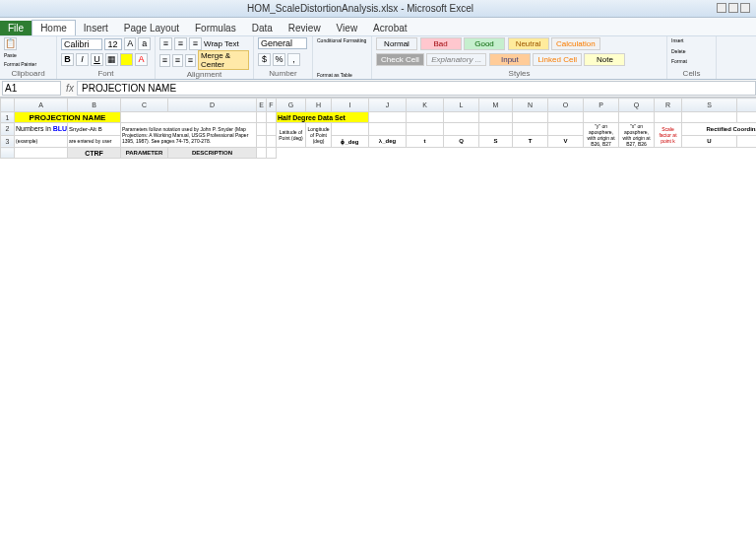  Describe the element at coordinates (94, 142) in the screenshot. I see `cell: are entered by user` at that location.